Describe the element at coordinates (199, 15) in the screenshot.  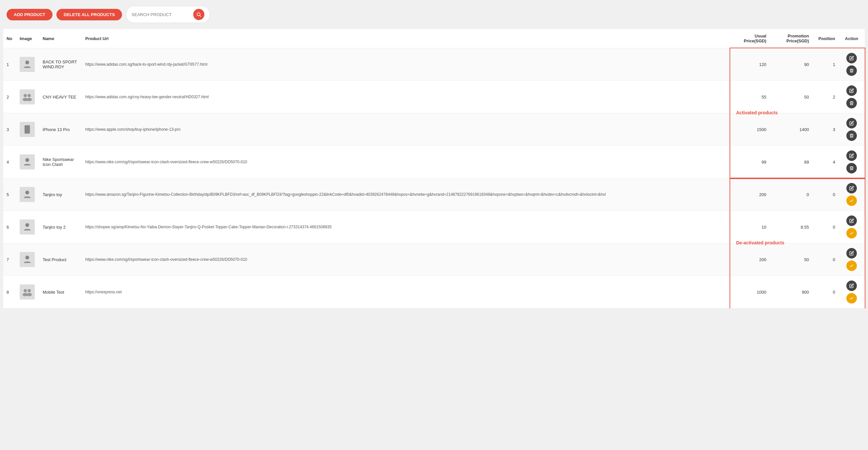
I see `search-icon` at that location.